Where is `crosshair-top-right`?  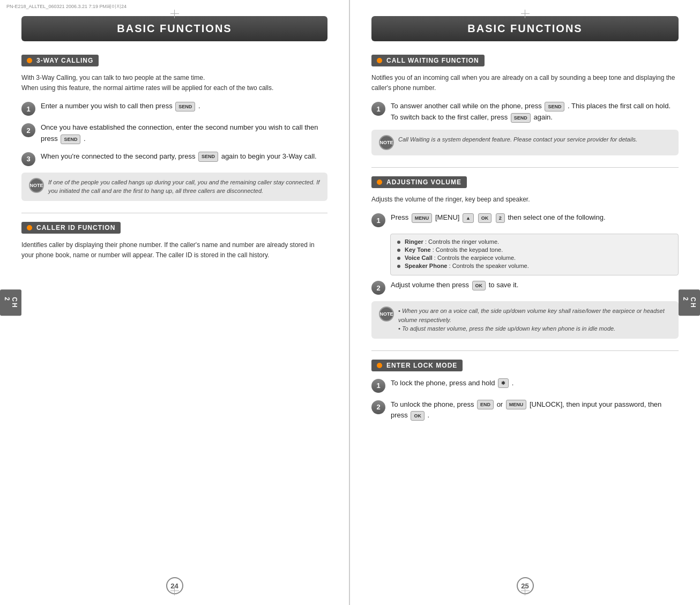 crosshair-top-right is located at coordinates (525, 14).